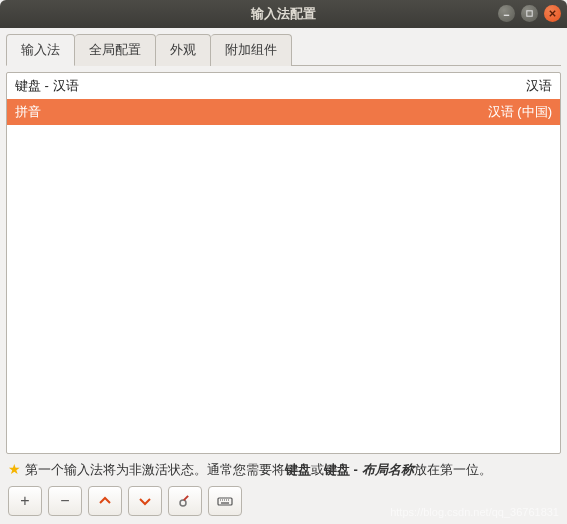 The width and height of the screenshot is (567, 524). What do you see at coordinates (64, 501) in the screenshot?
I see `minus-icon: −` at bounding box center [64, 501].